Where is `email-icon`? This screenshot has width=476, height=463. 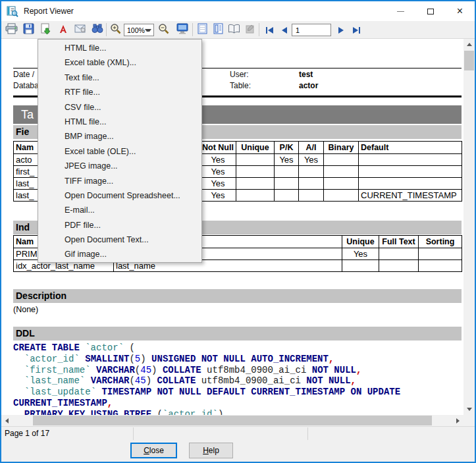
email-icon is located at coordinates (80, 30).